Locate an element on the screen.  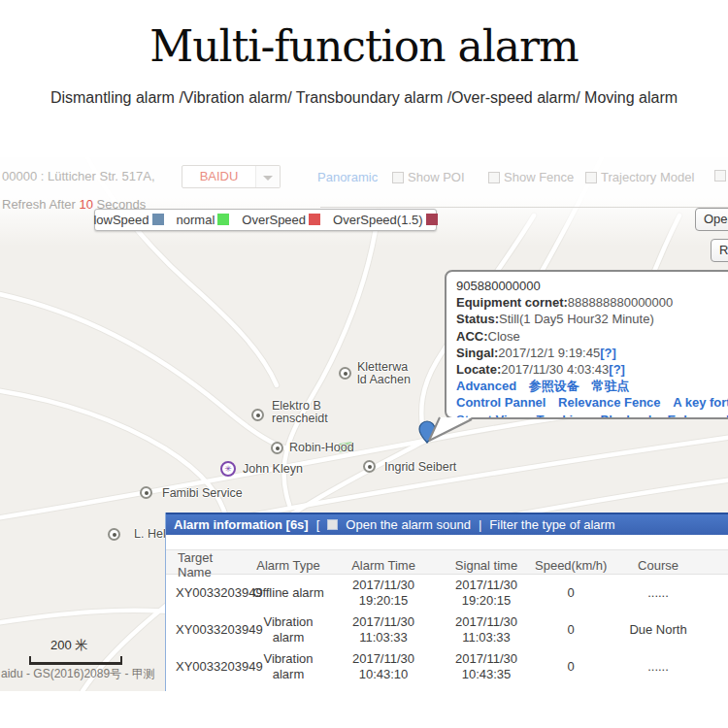
playback-link: Playback is located at coordinates (628, 415).